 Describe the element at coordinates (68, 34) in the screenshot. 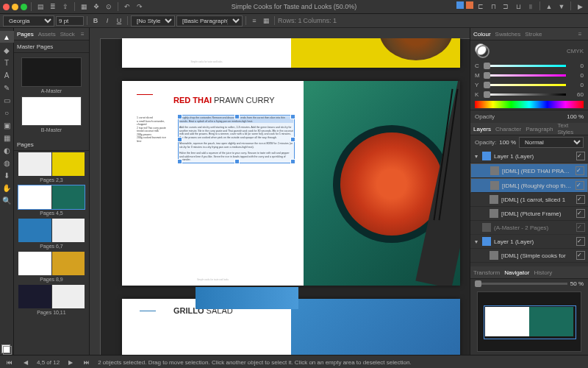

I see `tab-stock: Stock` at that location.